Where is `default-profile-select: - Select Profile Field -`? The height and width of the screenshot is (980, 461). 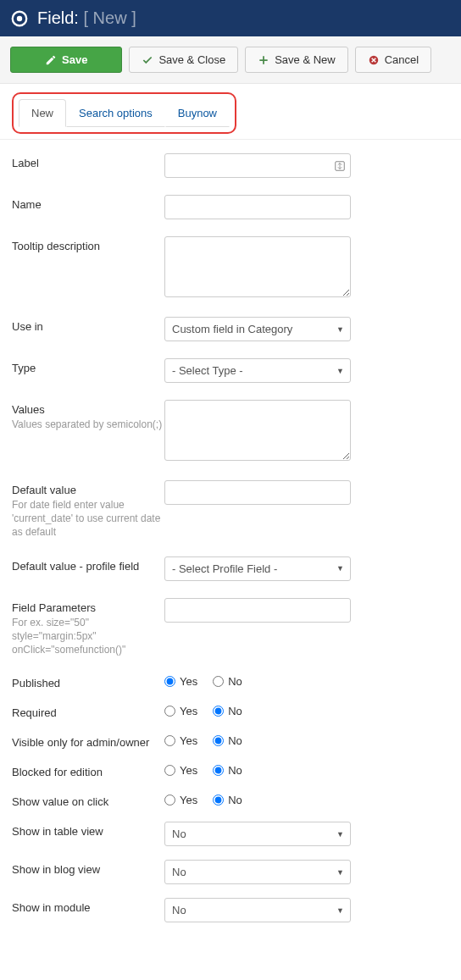
default-profile-select: - Select Profile Field - is located at coordinates (258, 569).